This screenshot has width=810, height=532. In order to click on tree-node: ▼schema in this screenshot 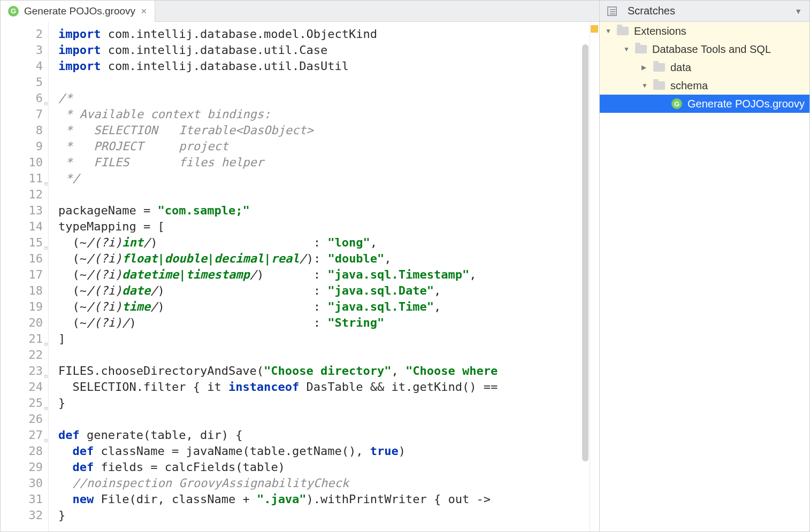, I will do `click(705, 86)`.